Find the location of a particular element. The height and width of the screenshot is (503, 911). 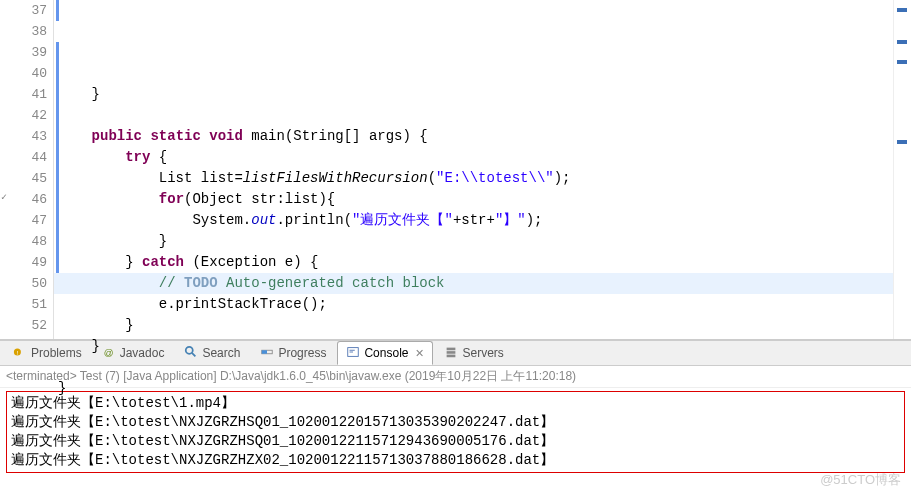

line-number: 39 is located at coordinates (30, 52).